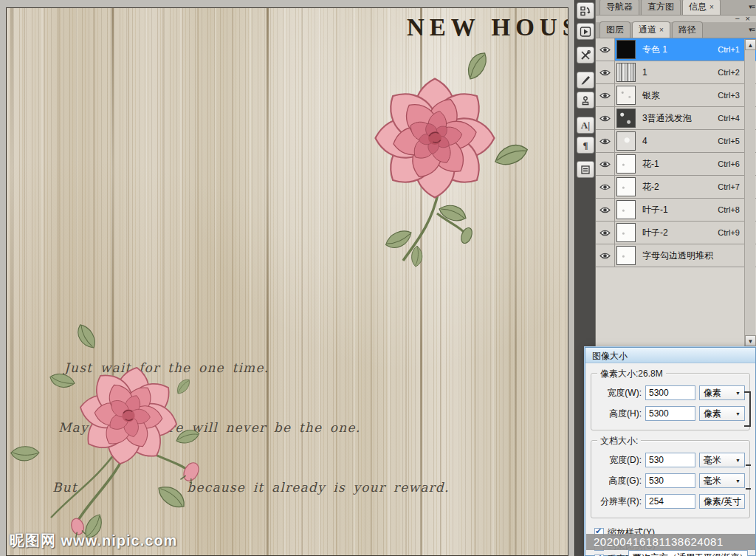  I want to click on field-label: 高度(G):, so click(619, 481).